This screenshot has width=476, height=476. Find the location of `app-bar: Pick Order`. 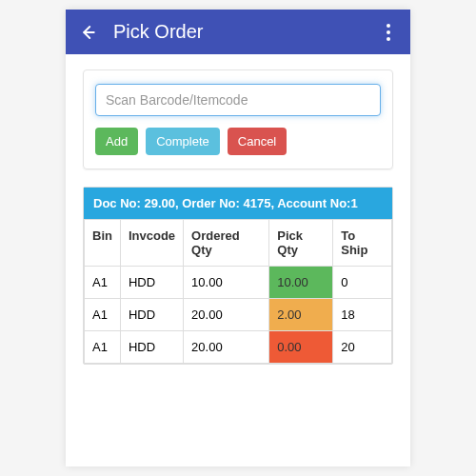

app-bar: Pick Order is located at coordinates (238, 32).